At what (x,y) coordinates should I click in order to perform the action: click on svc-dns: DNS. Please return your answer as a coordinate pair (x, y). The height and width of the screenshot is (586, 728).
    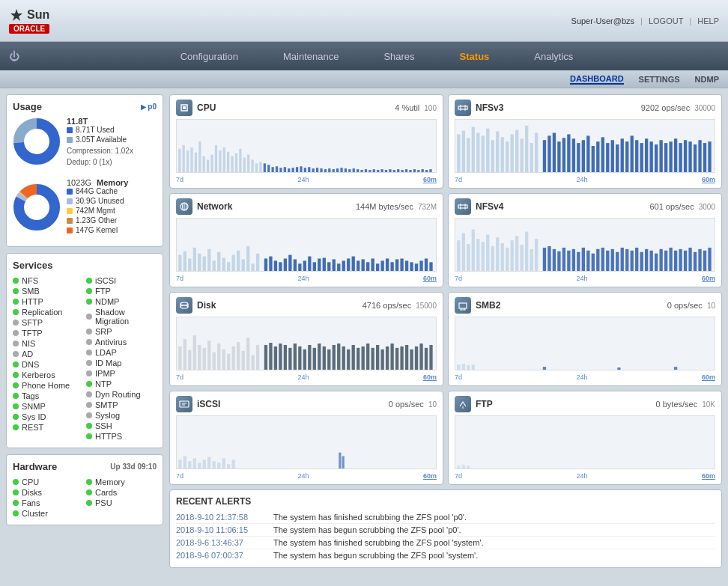
    Looking at the image, I should click on (48, 364).